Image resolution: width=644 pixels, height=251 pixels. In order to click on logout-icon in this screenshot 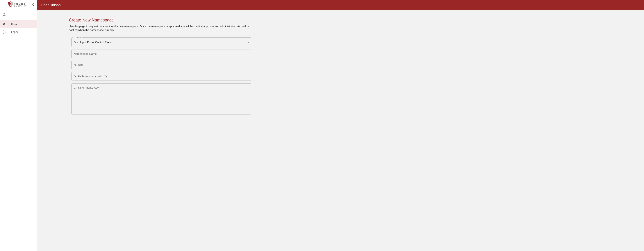, I will do `click(4, 32)`.